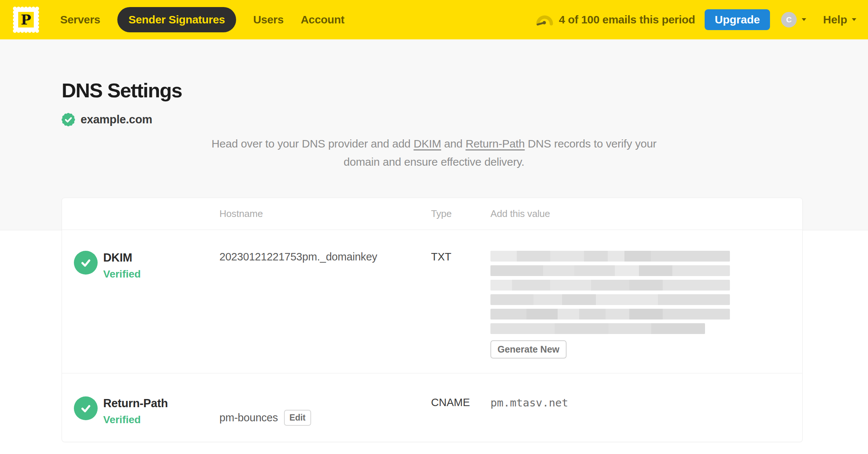  I want to click on postmark-logo-icon: P, so click(26, 20).